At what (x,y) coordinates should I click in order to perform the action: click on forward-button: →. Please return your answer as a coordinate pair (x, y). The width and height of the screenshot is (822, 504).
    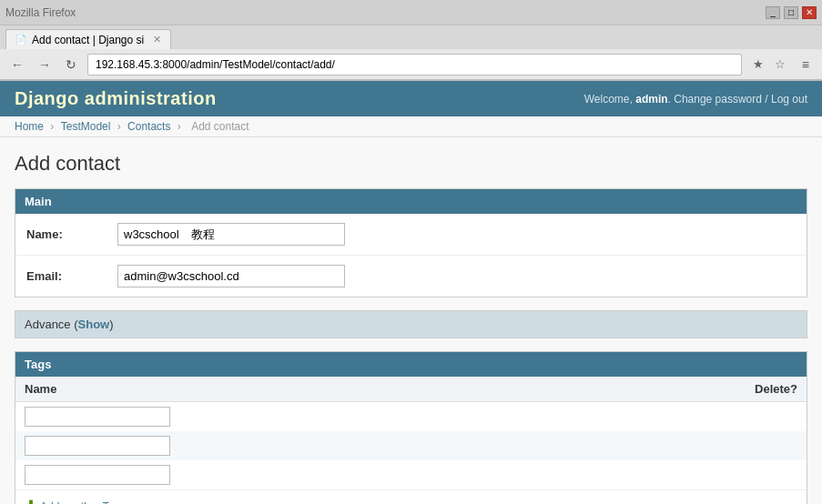
    Looking at the image, I should click on (45, 65).